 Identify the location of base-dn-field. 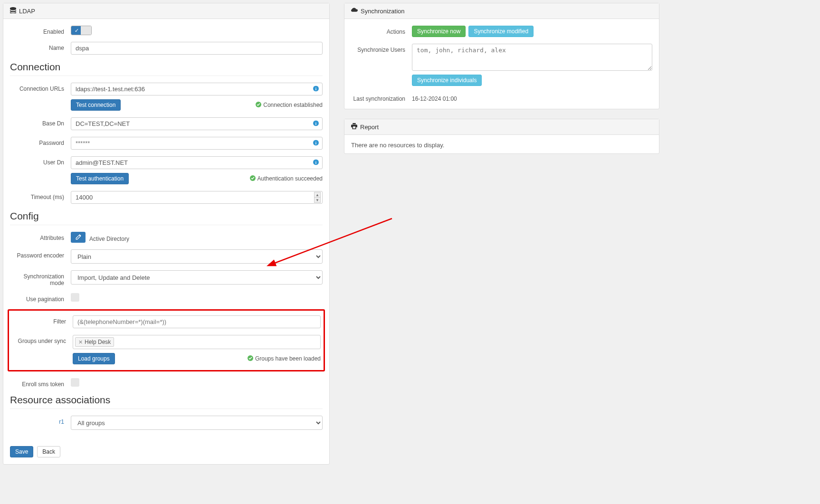
(197, 124).